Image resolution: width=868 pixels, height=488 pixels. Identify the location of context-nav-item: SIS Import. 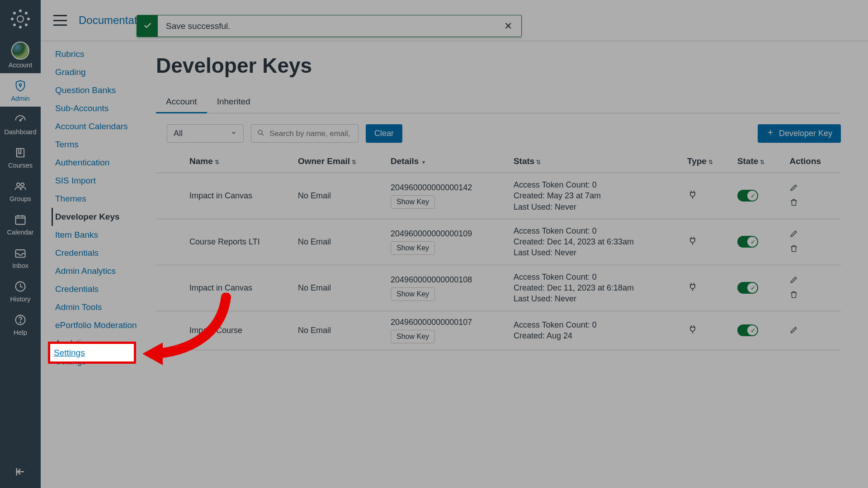
(99, 181).